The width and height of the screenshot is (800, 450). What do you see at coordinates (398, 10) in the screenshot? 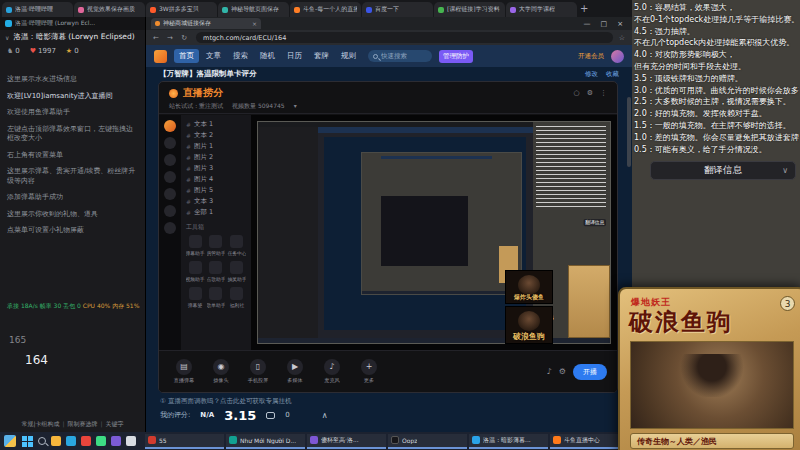
I see `browser-tab: 百度一下` at bounding box center [398, 10].